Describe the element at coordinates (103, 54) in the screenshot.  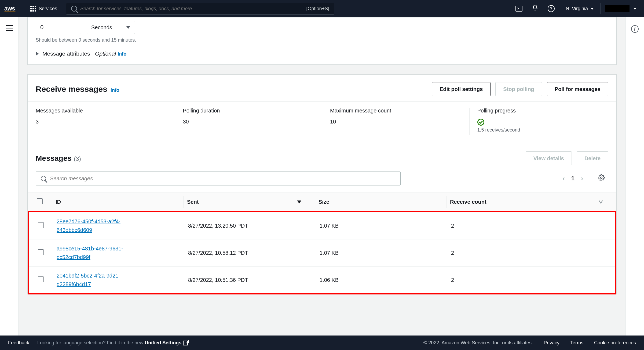
I see `optional-label: - Optional` at that location.